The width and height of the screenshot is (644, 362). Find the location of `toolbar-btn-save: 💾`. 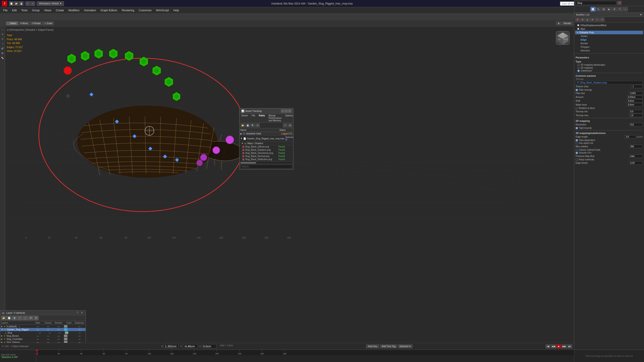

toolbar-btn-save: 💾 is located at coordinates (21, 3).